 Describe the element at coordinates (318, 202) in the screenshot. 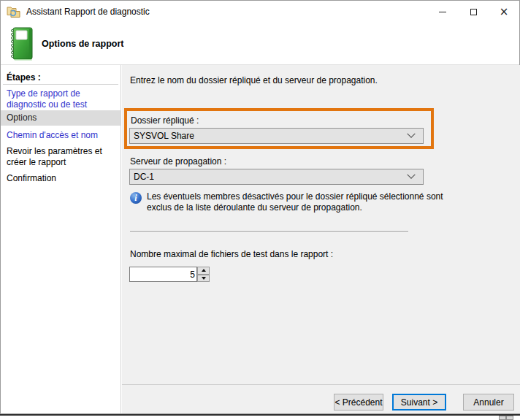

I see `info-note: Les éventuels membres désactivés pour le…` at that location.